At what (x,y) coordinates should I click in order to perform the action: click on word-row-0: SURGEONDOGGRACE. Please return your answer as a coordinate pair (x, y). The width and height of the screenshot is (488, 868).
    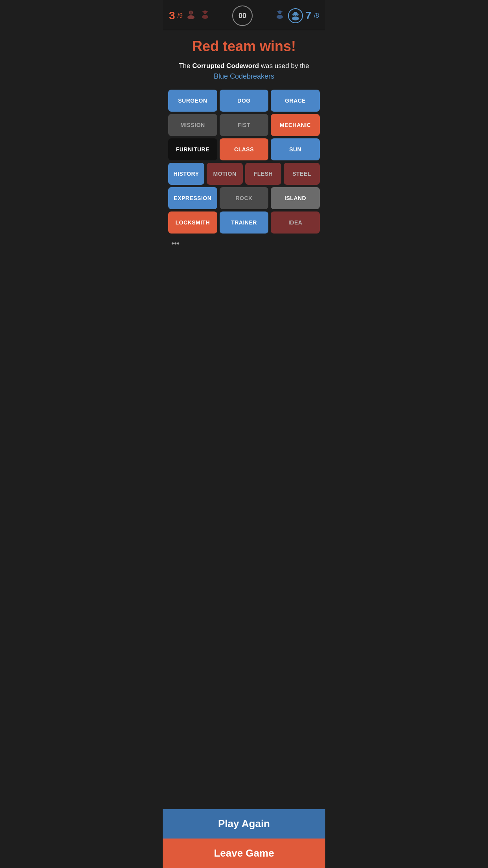
    Looking at the image, I should click on (244, 101).